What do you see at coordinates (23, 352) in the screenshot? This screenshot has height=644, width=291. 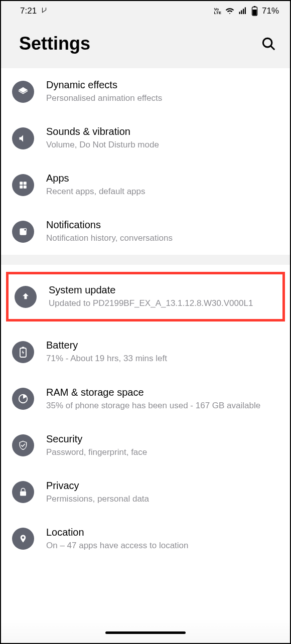 I see `battery-item-icon` at bounding box center [23, 352].